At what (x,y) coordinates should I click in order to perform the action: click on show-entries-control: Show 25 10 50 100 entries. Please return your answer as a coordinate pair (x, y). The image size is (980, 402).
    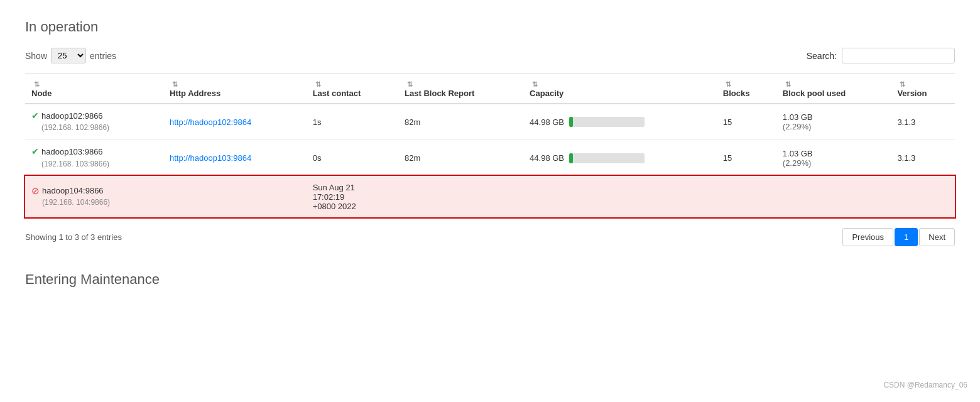
    Looking at the image, I should click on (70, 55).